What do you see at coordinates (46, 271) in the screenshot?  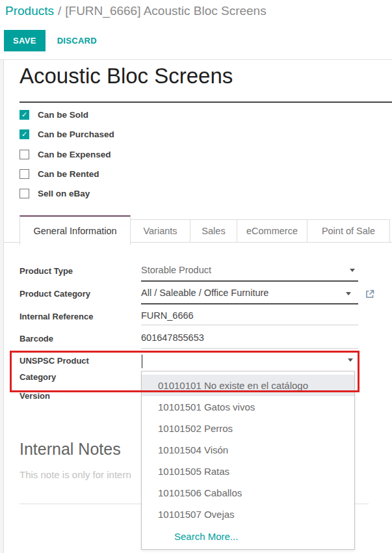 I see `product-type-label: Product Type` at bounding box center [46, 271].